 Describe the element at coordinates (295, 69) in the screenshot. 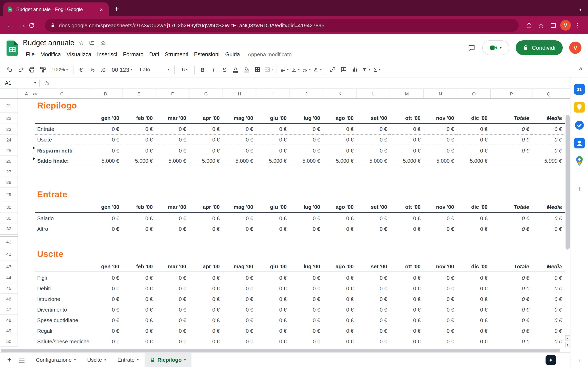

I see `vertical-align-button: ▾` at that location.